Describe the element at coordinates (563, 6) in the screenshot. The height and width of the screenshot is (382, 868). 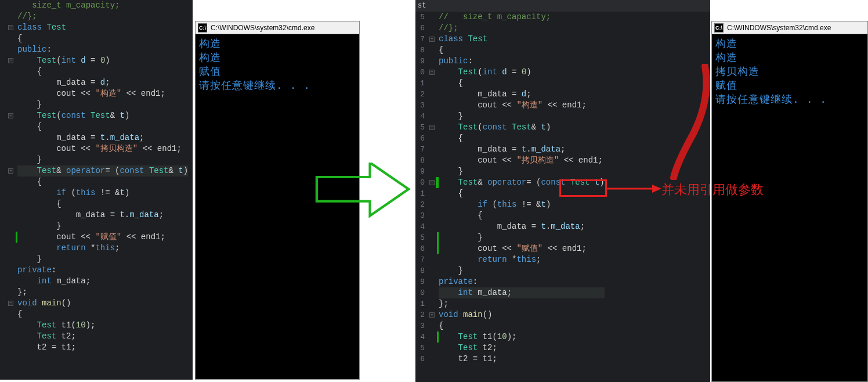
I see `right-tab-bar: st` at that location.